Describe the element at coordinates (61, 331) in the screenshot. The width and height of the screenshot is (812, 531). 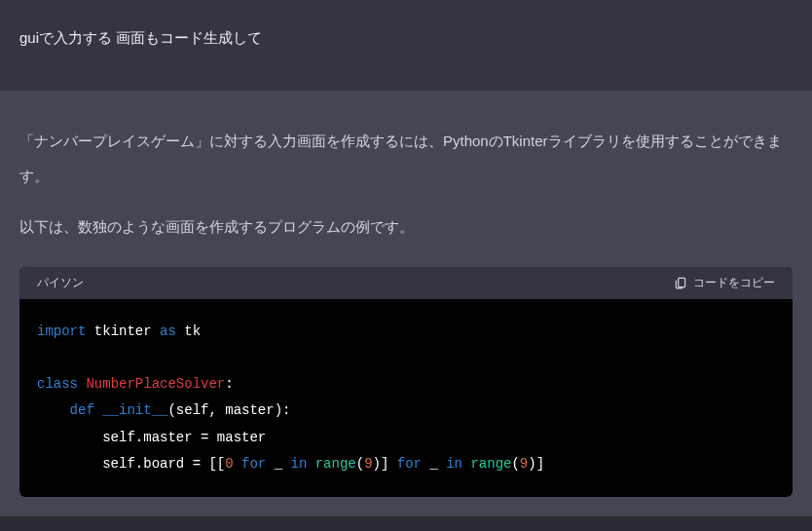
I see `token-keyword: import` at that location.